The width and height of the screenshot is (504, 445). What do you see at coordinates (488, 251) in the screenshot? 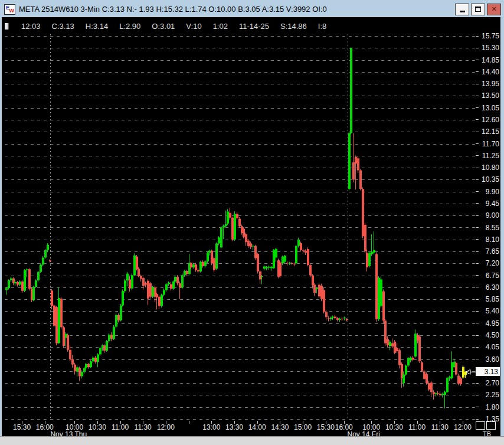
I see `price-axis-label: 7.65` at bounding box center [488, 251].